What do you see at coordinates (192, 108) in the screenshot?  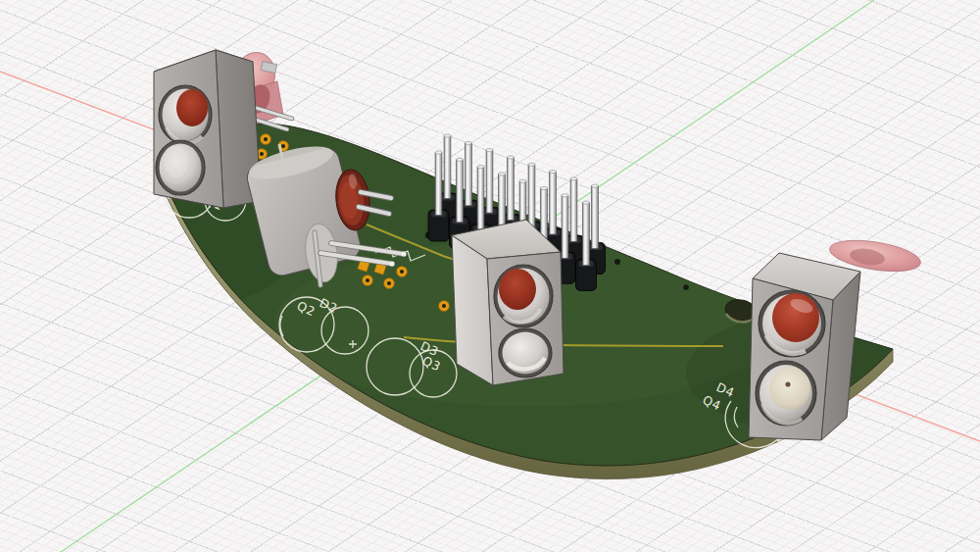 I see `led-d1-lens` at bounding box center [192, 108].